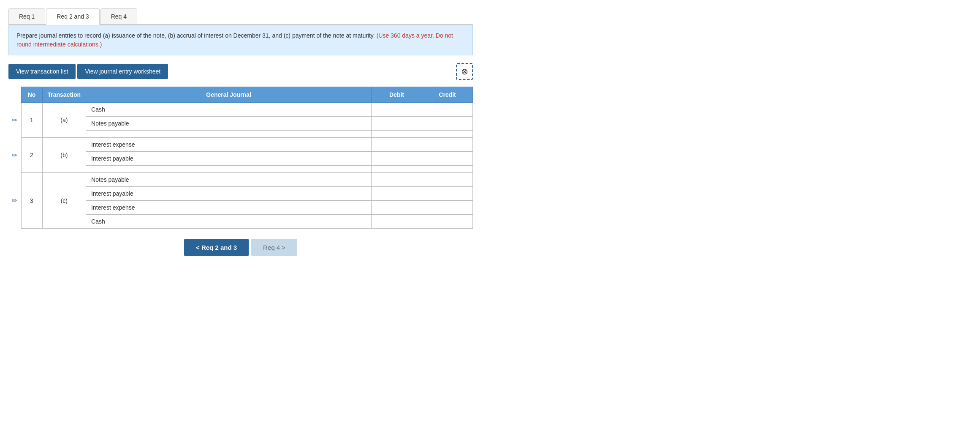 This screenshot has width=980, height=426. Describe the element at coordinates (64, 95) in the screenshot. I see `col-header-transaction: Transaction` at that location.